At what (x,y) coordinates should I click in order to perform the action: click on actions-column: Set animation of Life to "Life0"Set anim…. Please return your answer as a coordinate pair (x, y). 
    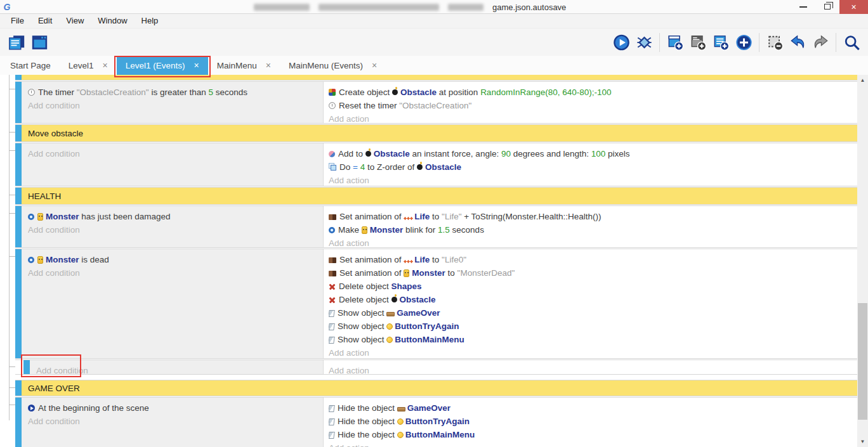
    Looking at the image, I should click on (590, 304).